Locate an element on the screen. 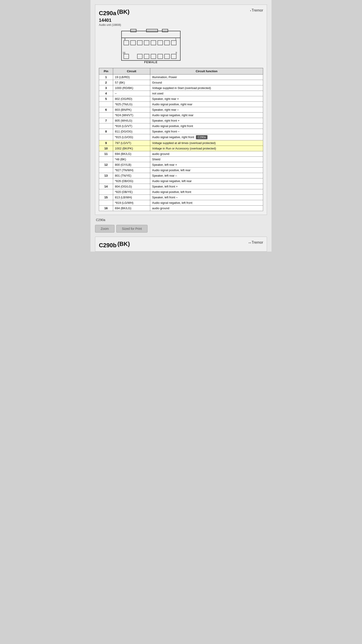 Image resolution: width=362 pixels, height=644 pixels. function-cell: Audio signal positive, right rear is located at coordinates (207, 104).